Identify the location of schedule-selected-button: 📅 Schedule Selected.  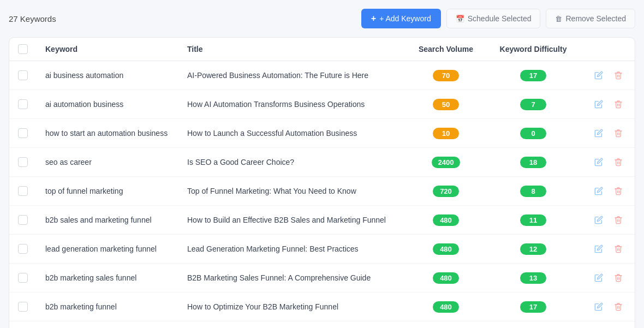
(493, 19).